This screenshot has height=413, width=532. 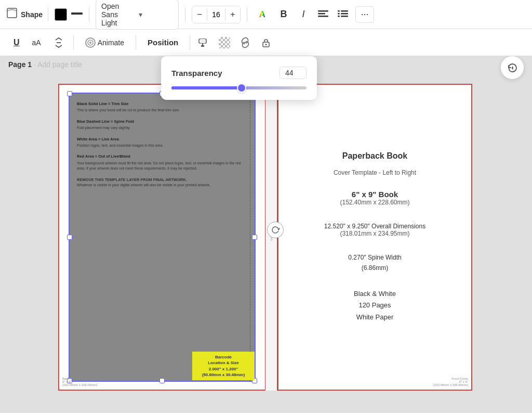 What do you see at coordinates (375, 228) in the screenshot?
I see `book-dims-section: 12.520" x 9.250" Overall Dimensions (318…` at bounding box center [375, 228].